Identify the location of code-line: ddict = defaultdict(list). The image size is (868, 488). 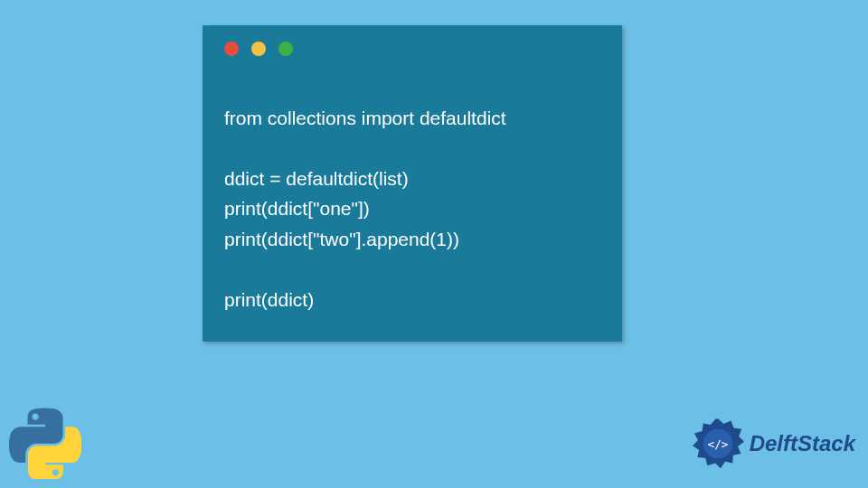
(316, 179).